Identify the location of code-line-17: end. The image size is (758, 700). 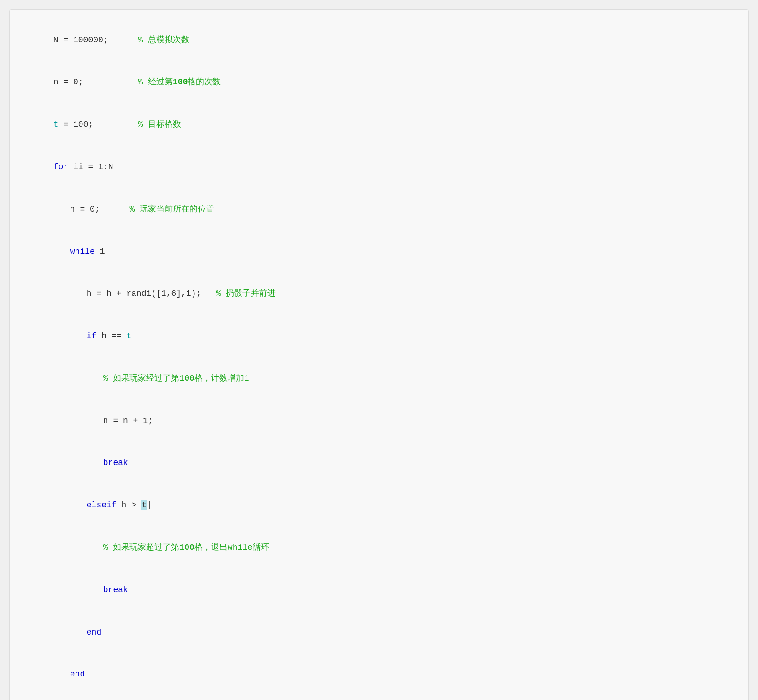
(379, 698).